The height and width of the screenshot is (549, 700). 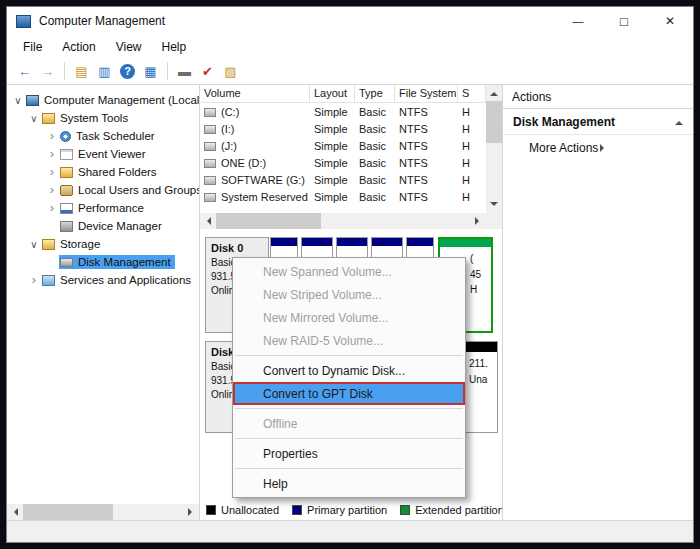 I want to click on menu-action: Action, so click(x=78, y=47).